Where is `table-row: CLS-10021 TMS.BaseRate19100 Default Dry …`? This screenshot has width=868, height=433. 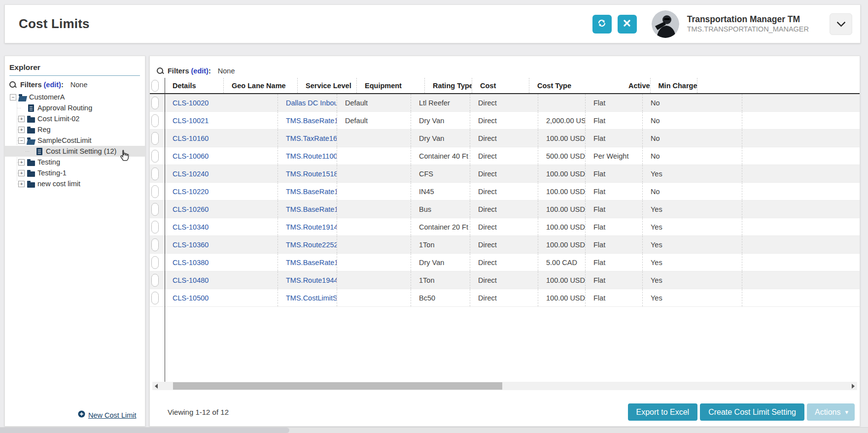
table-row: CLS-10021 TMS.BaseRate19100 Default Dry … is located at coordinates (505, 121).